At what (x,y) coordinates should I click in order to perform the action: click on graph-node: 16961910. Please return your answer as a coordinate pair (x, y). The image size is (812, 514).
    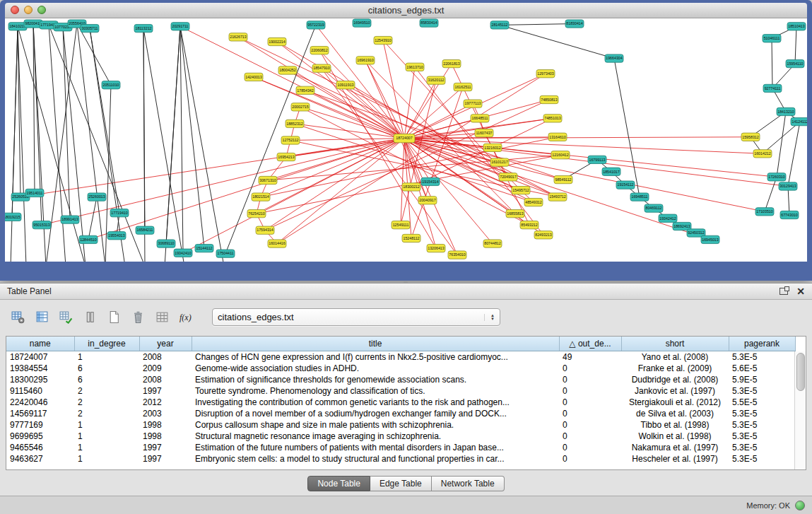
    Looking at the image, I should click on (365, 61).